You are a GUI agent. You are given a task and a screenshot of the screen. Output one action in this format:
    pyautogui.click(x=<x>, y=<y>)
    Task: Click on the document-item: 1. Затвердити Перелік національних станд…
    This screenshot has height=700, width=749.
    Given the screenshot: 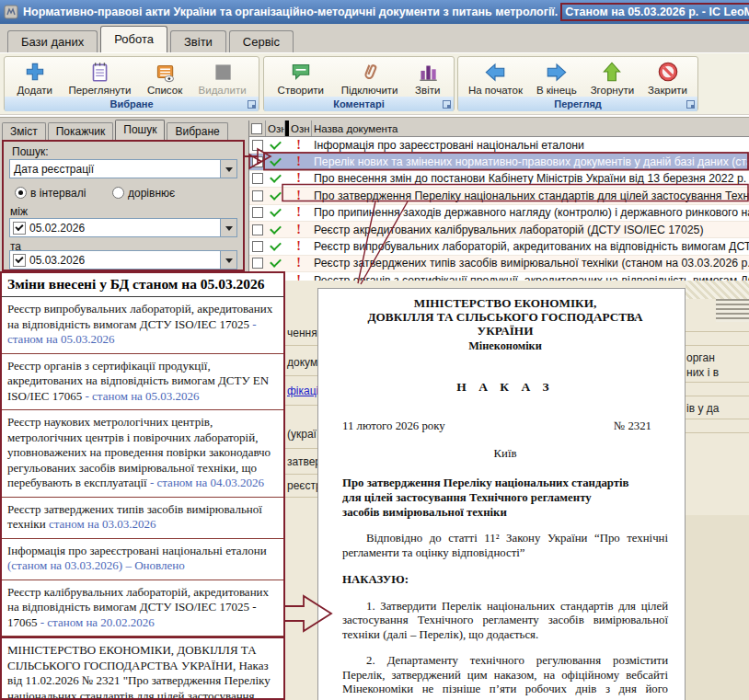 What is the action you would take?
    pyautogui.click(x=505, y=622)
    